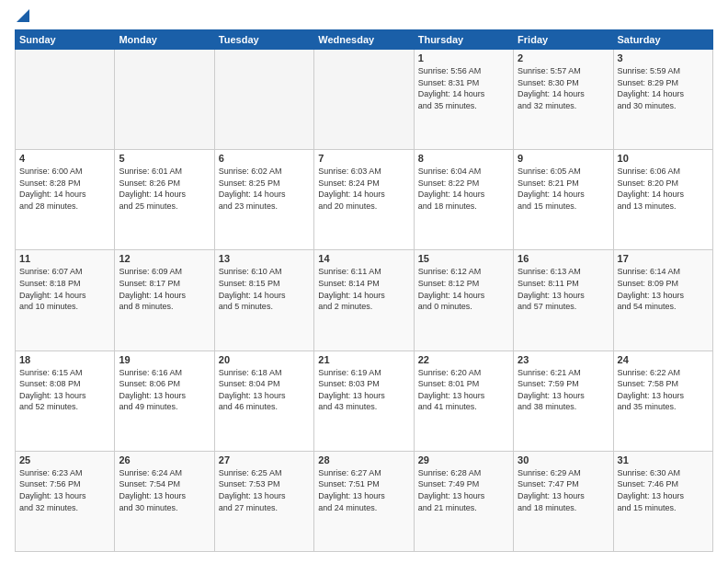  What do you see at coordinates (265, 390) in the screenshot?
I see `cell-details: Sunrise: 6:18 AM Sunset: 8:04 PM Dayligh…` at bounding box center [265, 390].